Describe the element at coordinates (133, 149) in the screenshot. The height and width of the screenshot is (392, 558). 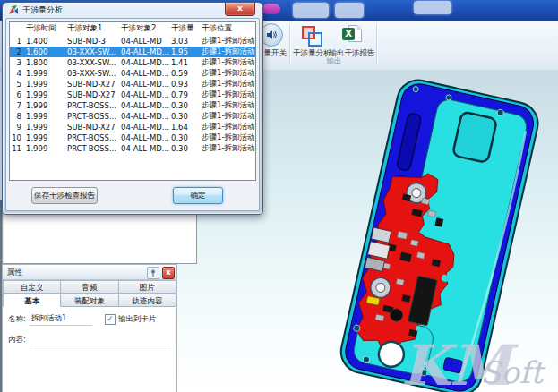
I see `table-row: 111.999PRCT-BOSS...04-ALL-MD...0.30步骤1-拆…` at that location.